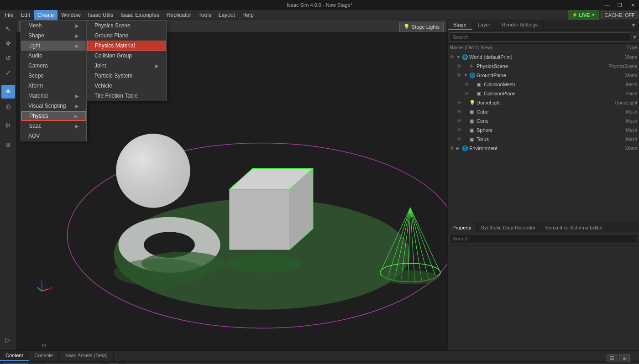 The width and height of the screenshot is (639, 364). I want to click on add-import-button: + Import, so click(16, 363).